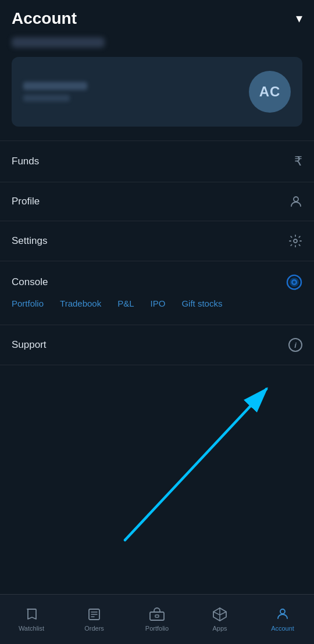 The height and width of the screenshot is (644, 314). I want to click on portfolio-link: Portfolio, so click(28, 303).